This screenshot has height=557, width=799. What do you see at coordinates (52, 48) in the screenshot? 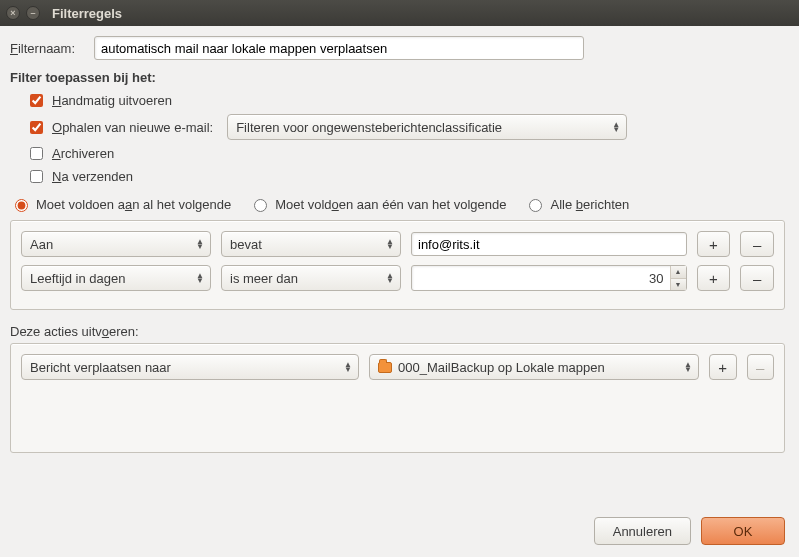
I see `filtername-label: Filternaam:` at bounding box center [52, 48].